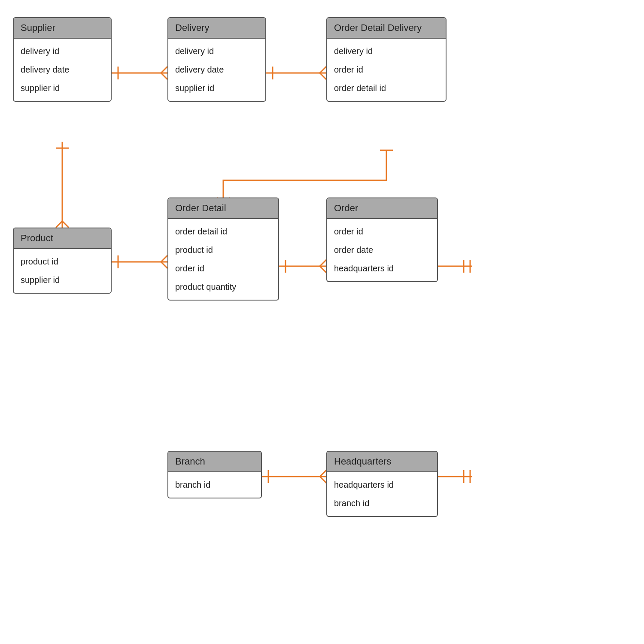 The image size is (644, 644). Describe the element at coordinates (382, 250) in the screenshot. I see `field-order-2: order date` at that location.